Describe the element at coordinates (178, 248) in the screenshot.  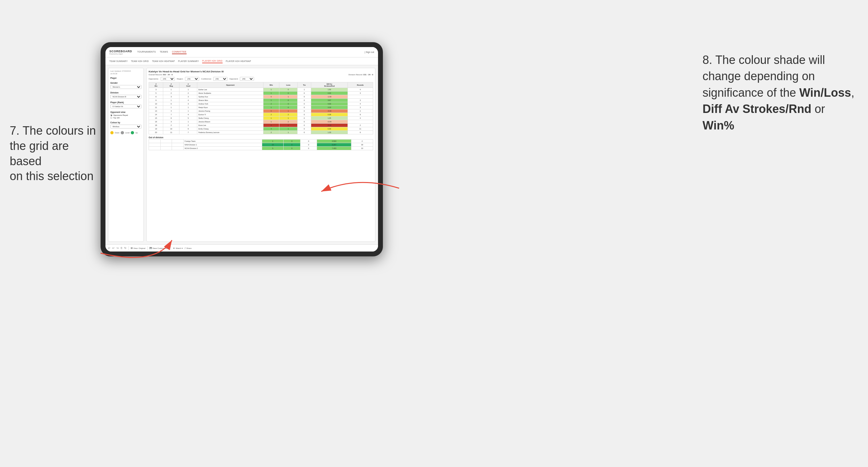
I see `watch-btn: 👁 Watch ▾` at that location.